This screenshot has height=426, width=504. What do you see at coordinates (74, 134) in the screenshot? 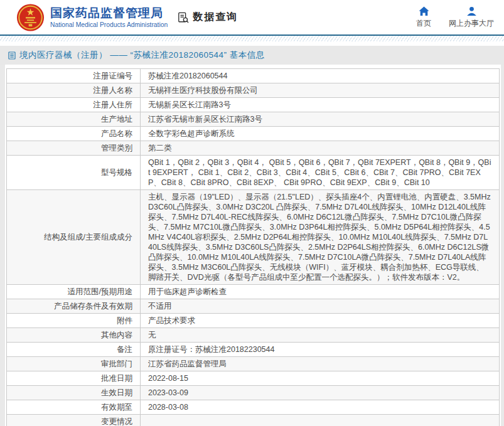
I see `row-label: 产品名称` at bounding box center [74, 134].